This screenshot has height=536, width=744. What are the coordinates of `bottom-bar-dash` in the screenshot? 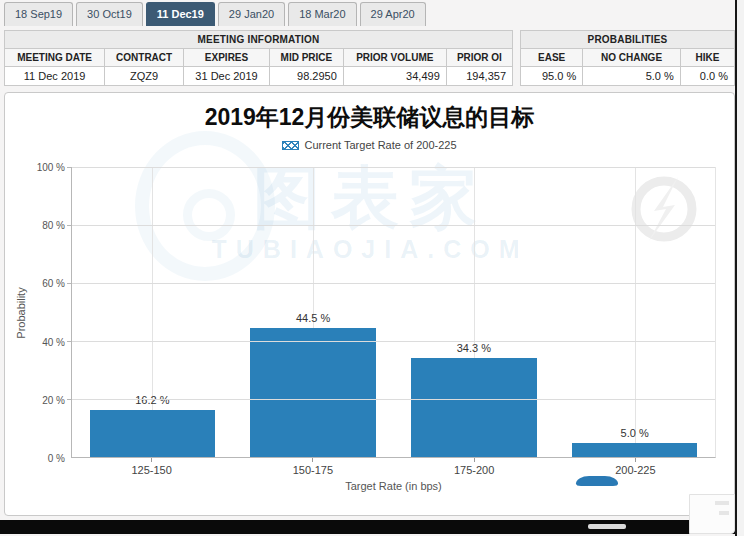 It's located at (607, 526).